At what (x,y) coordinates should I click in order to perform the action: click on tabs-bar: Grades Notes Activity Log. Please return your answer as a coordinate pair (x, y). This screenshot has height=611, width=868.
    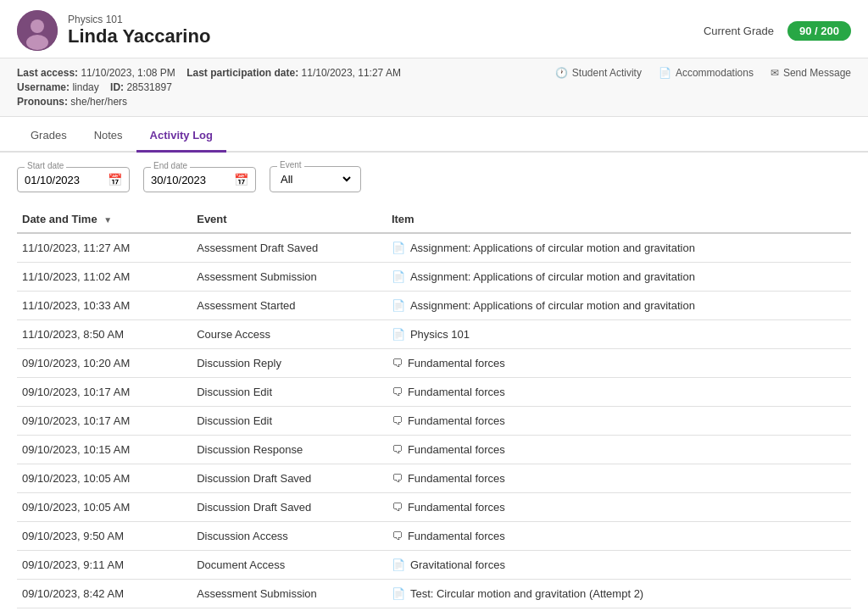
    Looking at the image, I should click on (434, 136).